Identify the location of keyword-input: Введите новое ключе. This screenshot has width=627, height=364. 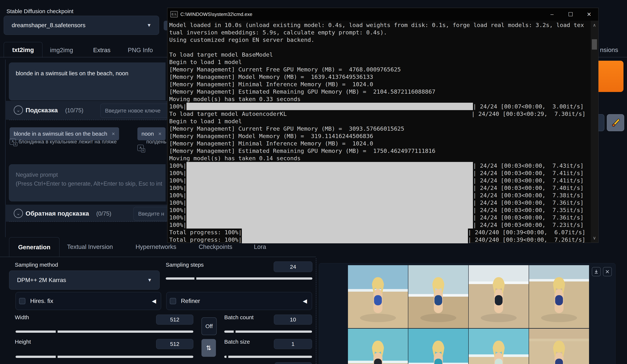
(134, 111).